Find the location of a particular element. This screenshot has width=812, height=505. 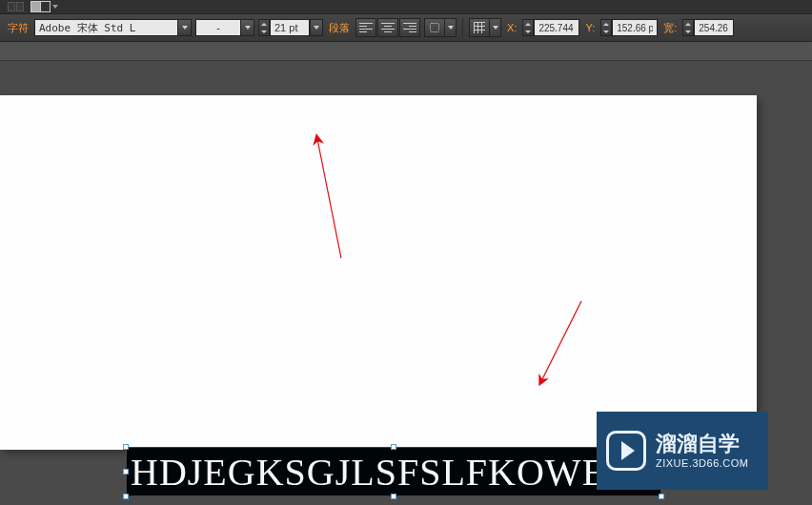

selection-handle-s is located at coordinates (394, 496).